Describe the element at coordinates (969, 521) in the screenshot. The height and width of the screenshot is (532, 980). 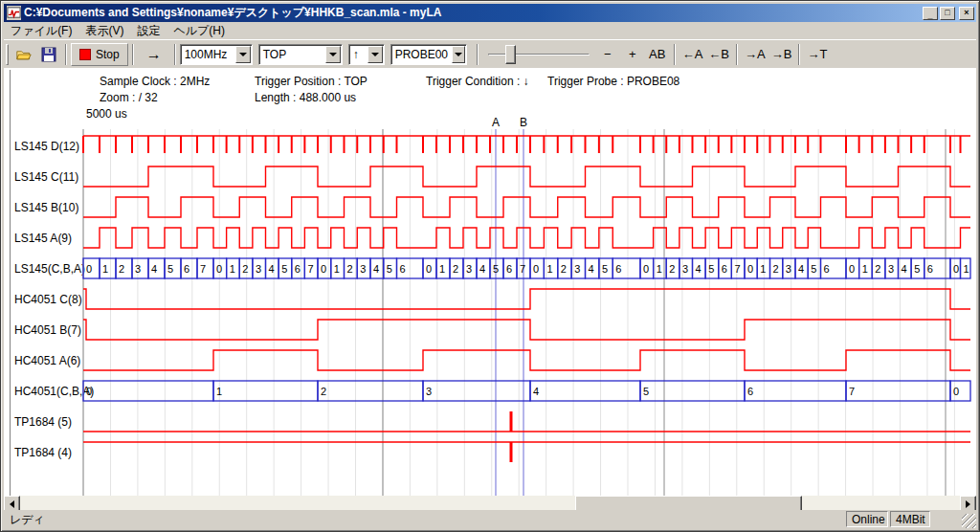
I see `resize-grip` at that location.